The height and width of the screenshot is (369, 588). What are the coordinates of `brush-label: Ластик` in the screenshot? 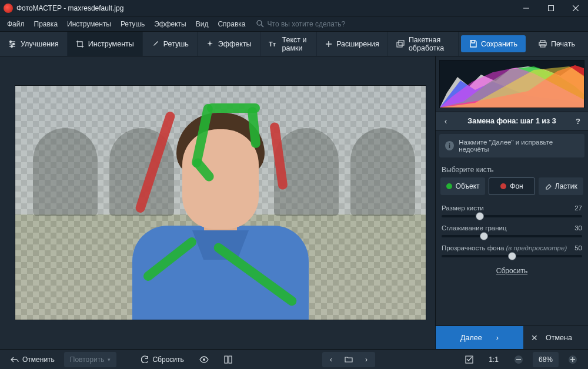 It's located at (566, 186).